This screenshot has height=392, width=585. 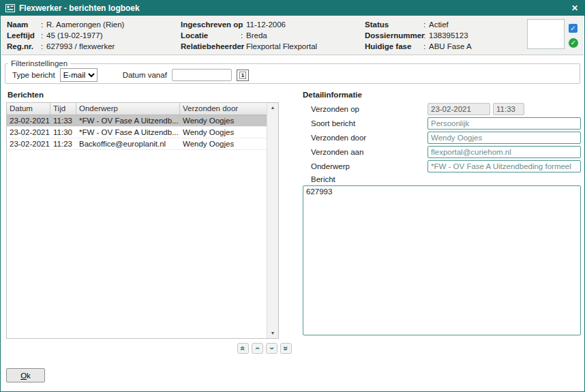 I want to click on next-record-button: ›, so click(x=271, y=348).